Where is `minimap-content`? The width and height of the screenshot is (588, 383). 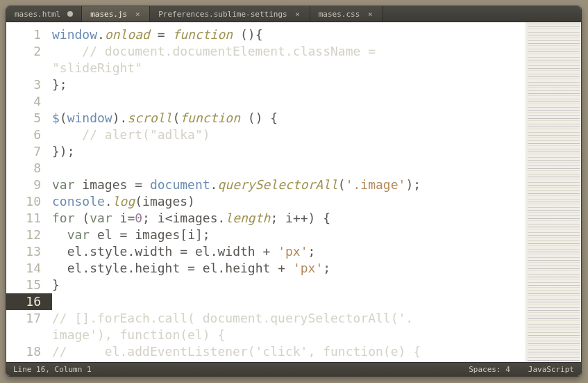
minimap-content is located at coordinates (554, 192).